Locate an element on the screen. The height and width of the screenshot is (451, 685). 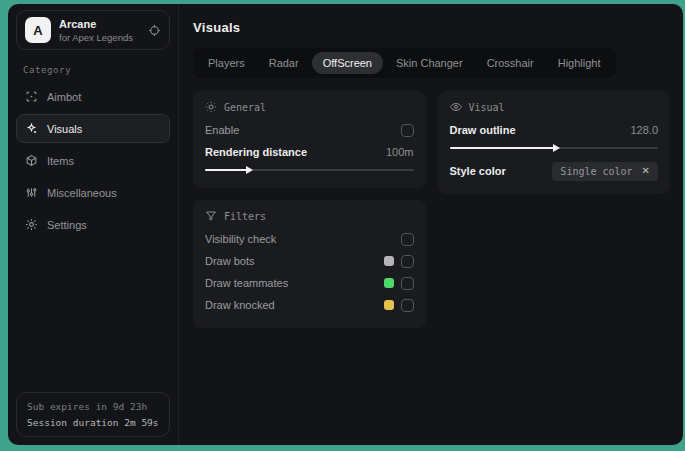
app-title: Arcane is located at coordinates (100, 24).